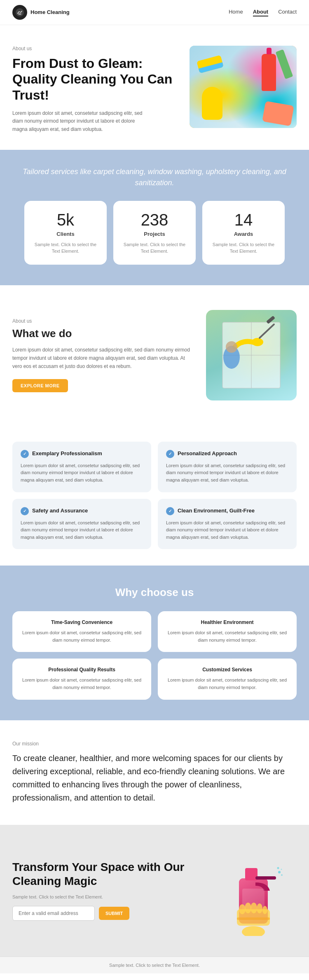  Describe the element at coordinates (103, 358) in the screenshot. I see `whatwedo-desc: Lorem ipsum dolor sit amet, consetetur s…` at that location.